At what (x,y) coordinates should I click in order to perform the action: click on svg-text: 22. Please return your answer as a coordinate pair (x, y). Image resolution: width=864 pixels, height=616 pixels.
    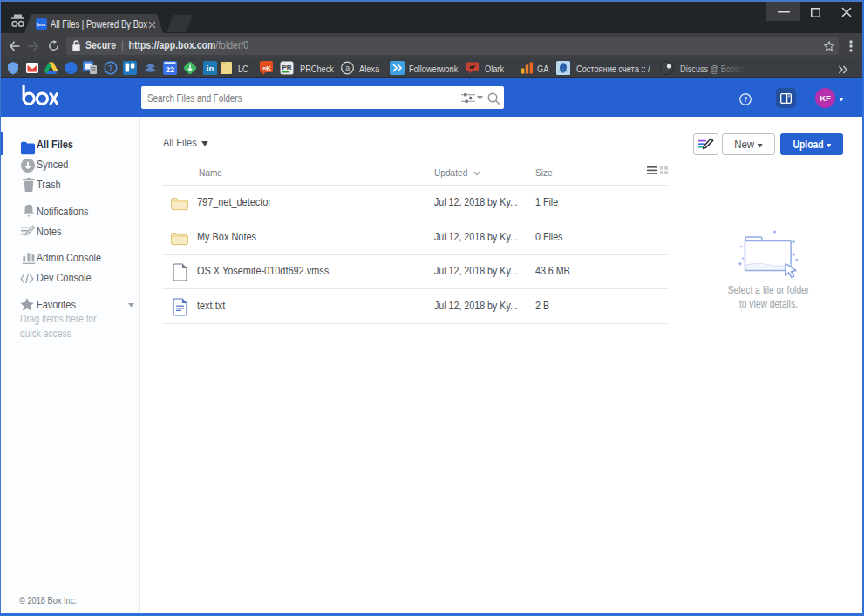
    Looking at the image, I should click on (170, 70).